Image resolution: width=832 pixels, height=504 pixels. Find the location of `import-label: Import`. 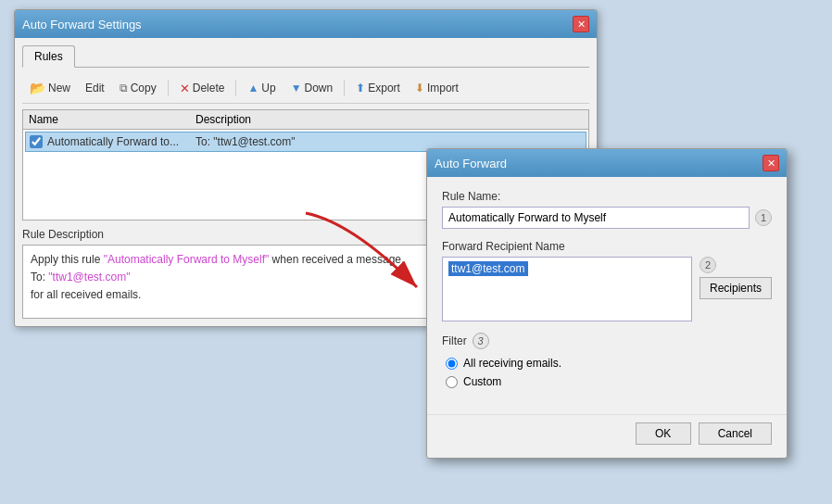

import-label: Import is located at coordinates (443, 88).